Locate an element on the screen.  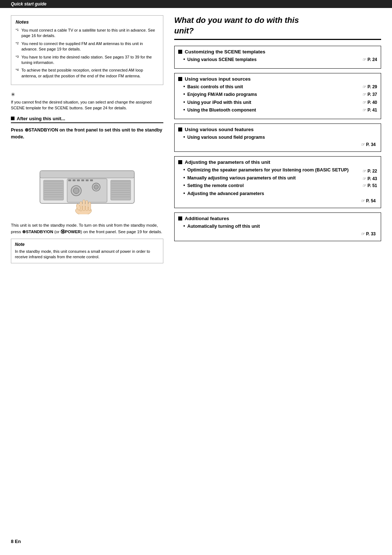
autooff-page-ref: ☞ P. 33 is located at coordinates (368, 234).